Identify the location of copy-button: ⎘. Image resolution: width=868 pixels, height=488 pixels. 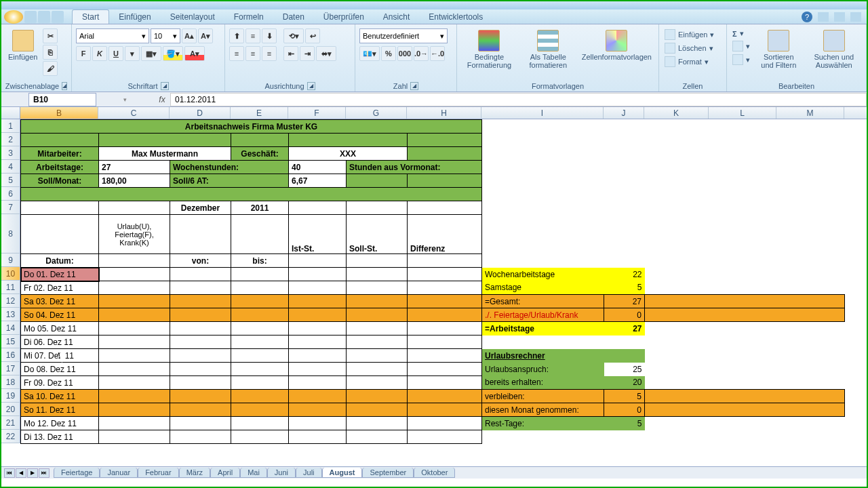
(50, 52).